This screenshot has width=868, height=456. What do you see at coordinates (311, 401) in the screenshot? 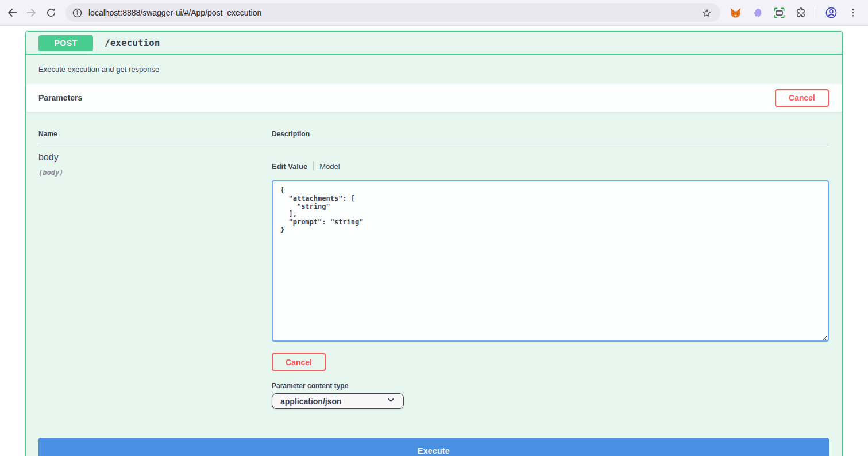
I see `content-type-value: application/json` at bounding box center [311, 401].